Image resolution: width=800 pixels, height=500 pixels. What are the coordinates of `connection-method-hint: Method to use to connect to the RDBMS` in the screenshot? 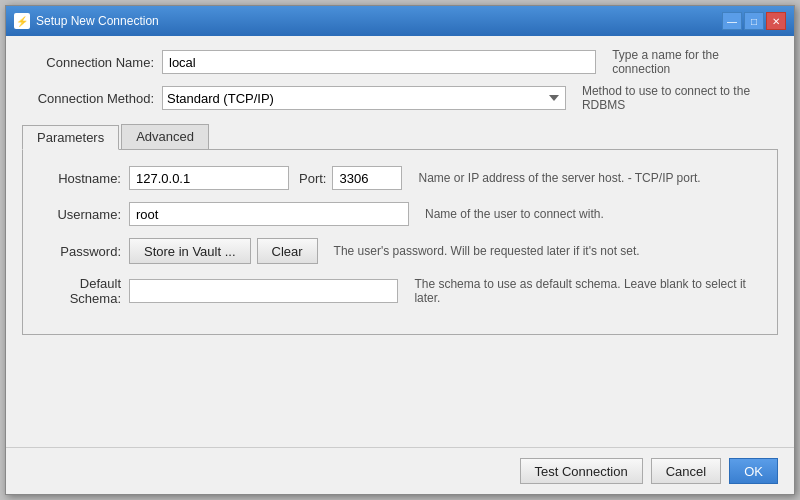 It's located at (680, 98).